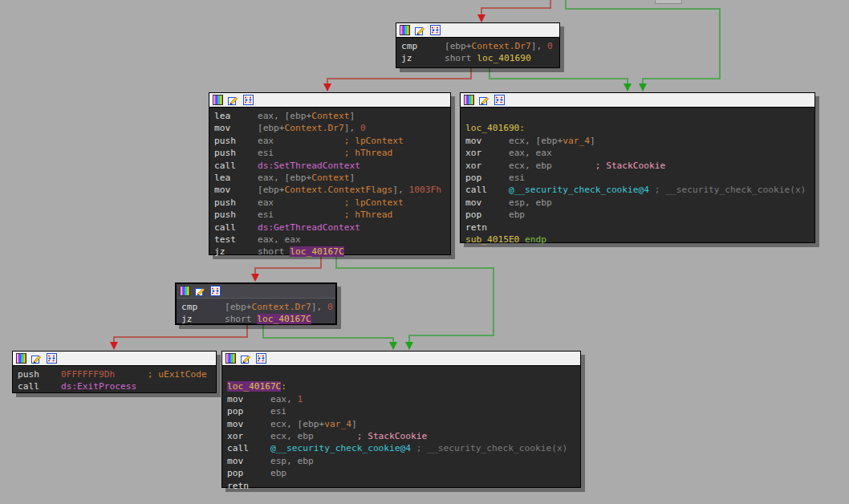 The image size is (849, 504). I want to click on code-line: call ds:GetThreadContext, so click(330, 228).